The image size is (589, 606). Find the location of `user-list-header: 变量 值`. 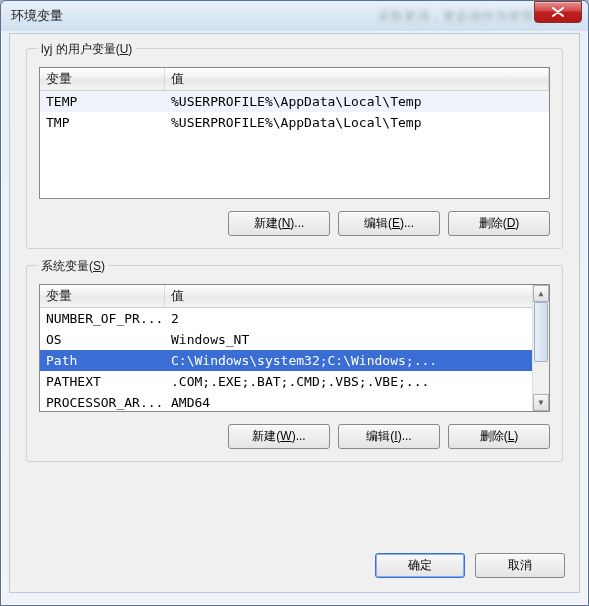

user-list-header: 变量 值 is located at coordinates (294, 80).